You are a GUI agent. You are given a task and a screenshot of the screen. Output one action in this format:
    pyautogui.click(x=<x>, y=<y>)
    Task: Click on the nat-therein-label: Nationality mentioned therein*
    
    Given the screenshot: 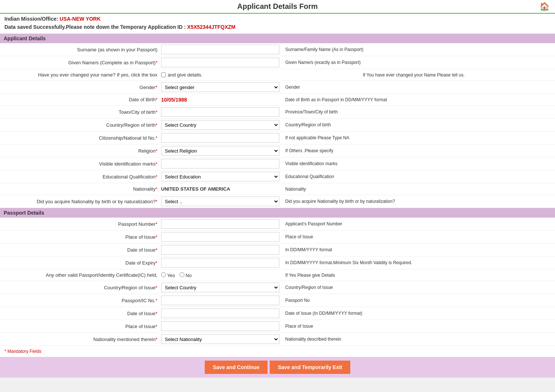 What is the action you would take?
    pyautogui.click(x=82, y=339)
    